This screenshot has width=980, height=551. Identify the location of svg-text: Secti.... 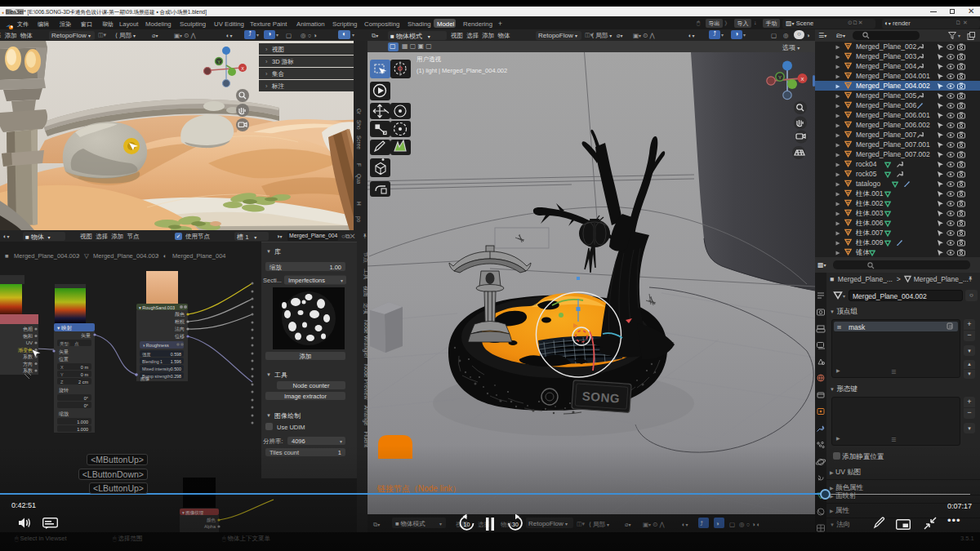
(273, 281).